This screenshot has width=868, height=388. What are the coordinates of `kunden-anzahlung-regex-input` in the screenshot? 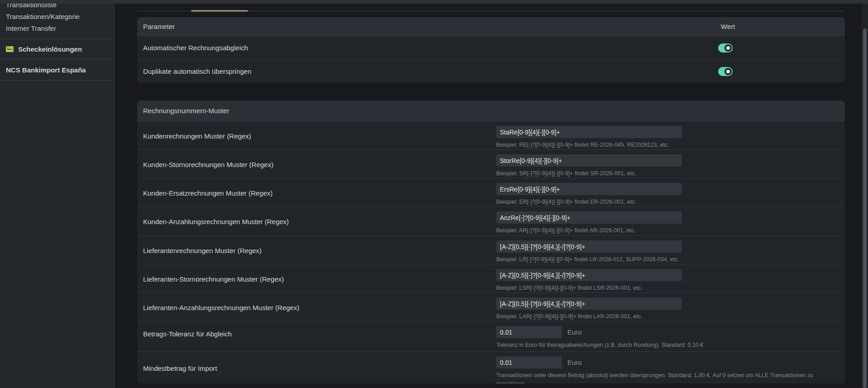 It's located at (589, 217).